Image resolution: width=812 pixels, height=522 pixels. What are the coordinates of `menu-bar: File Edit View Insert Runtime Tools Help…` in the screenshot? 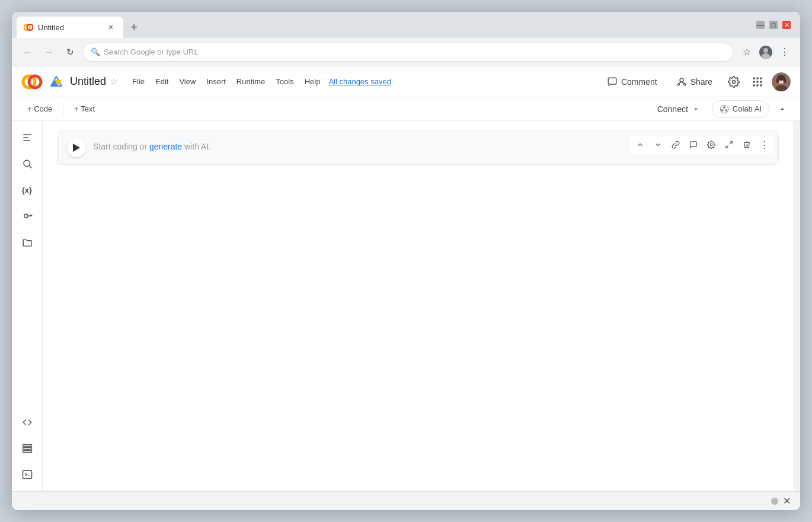 It's located at (260, 82).